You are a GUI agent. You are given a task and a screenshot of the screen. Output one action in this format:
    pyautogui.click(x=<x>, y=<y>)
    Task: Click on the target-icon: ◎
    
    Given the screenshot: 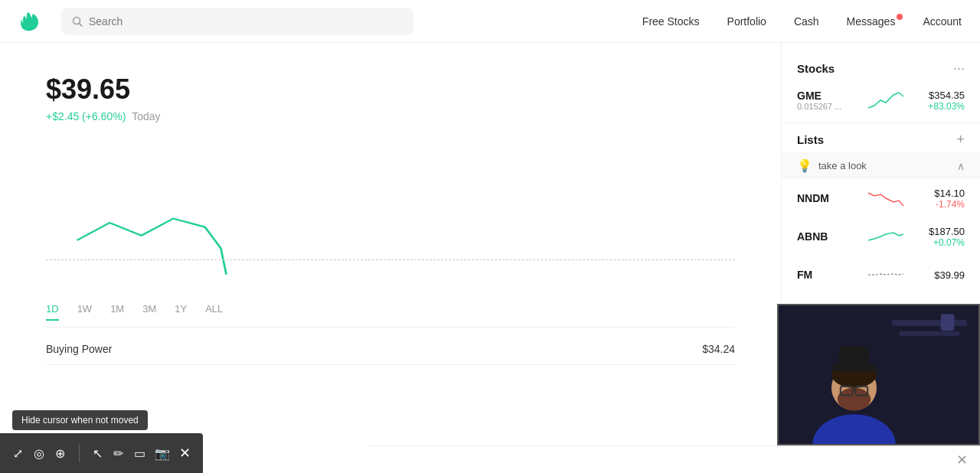 What is the action you would take?
    pyautogui.click(x=39, y=453)
    